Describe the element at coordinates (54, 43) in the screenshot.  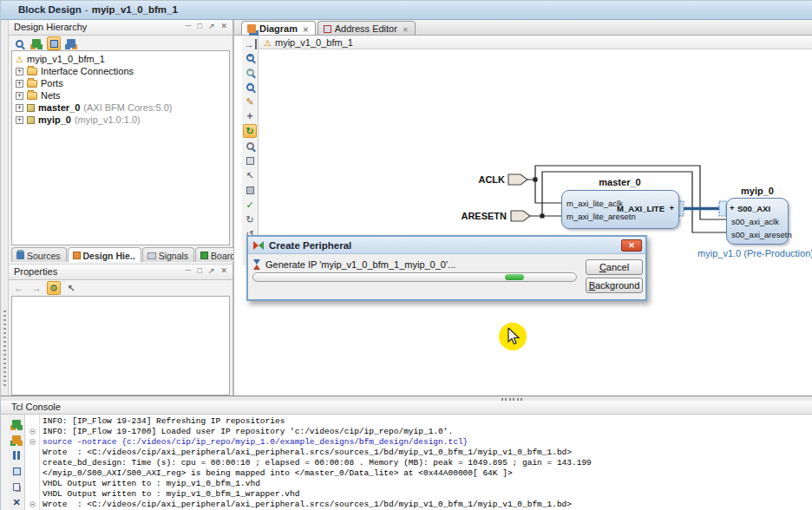
I see `collapse-all-icon` at that location.